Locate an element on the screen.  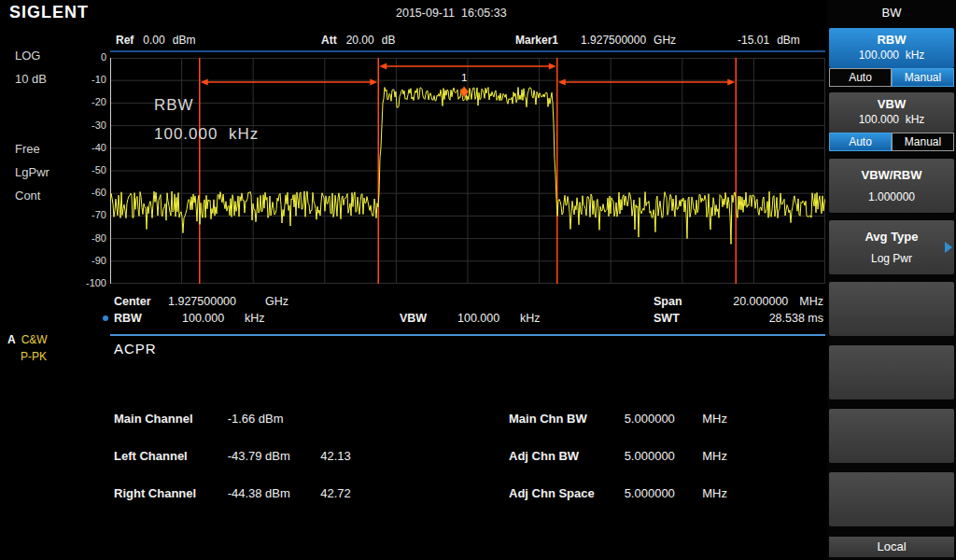
vbw-readout: VBW 100.000 kHz is located at coordinates (471, 318).